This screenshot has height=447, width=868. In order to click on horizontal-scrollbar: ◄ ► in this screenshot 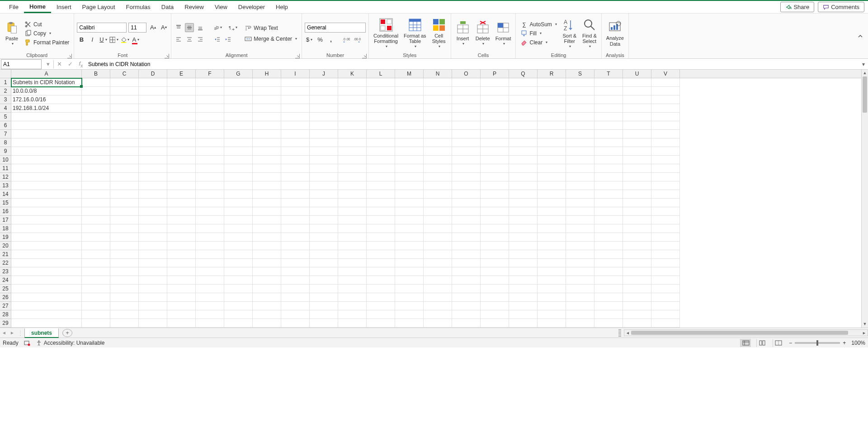, I will do `click(746, 333)`.